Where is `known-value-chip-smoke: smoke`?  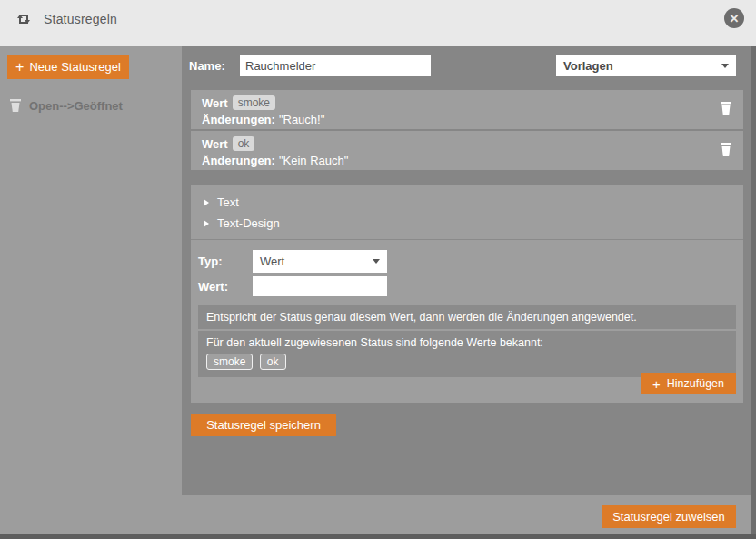 known-value-chip-smoke: smoke is located at coordinates (229, 362).